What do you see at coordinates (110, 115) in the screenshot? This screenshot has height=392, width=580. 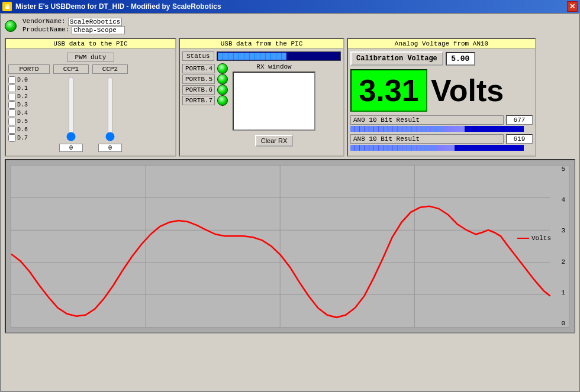 I see `ccp2-slider-container: 0` at bounding box center [110, 115].